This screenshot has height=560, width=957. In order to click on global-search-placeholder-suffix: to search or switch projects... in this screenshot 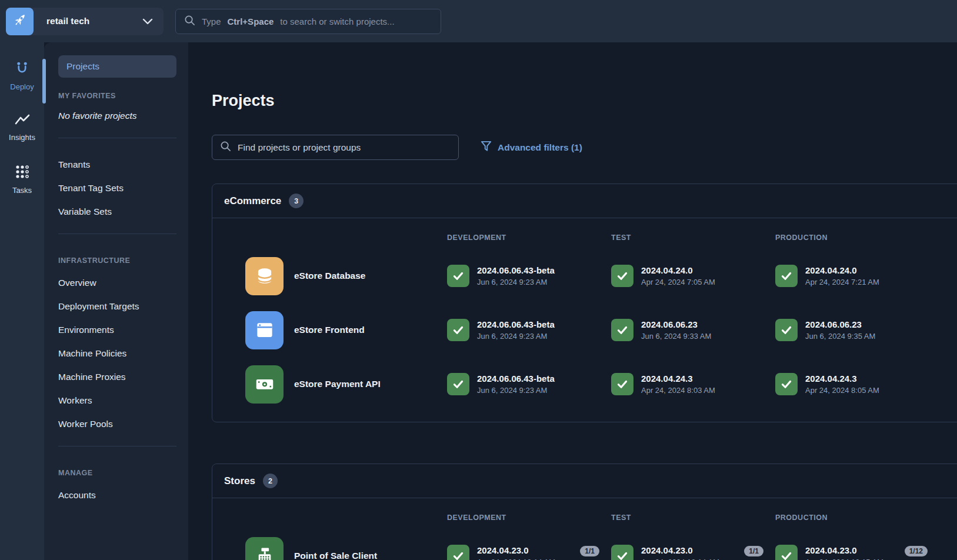, I will do `click(337, 21)`.